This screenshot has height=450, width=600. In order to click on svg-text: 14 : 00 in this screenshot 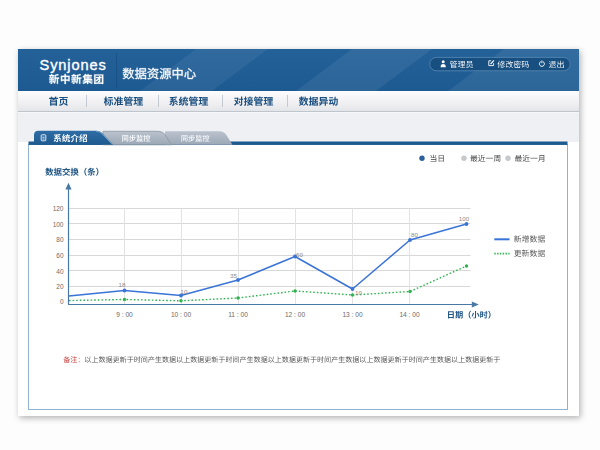, I will do `click(409, 314)`.